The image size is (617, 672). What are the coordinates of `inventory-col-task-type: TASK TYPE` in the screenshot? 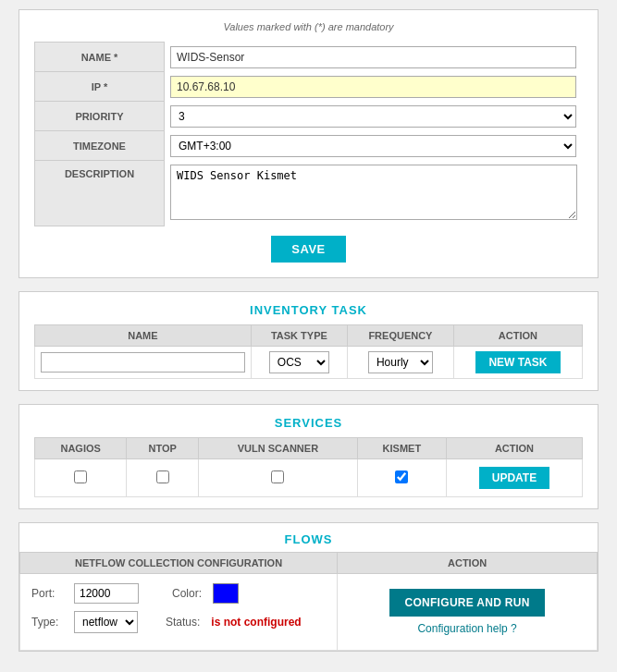 It's located at (299, 336).